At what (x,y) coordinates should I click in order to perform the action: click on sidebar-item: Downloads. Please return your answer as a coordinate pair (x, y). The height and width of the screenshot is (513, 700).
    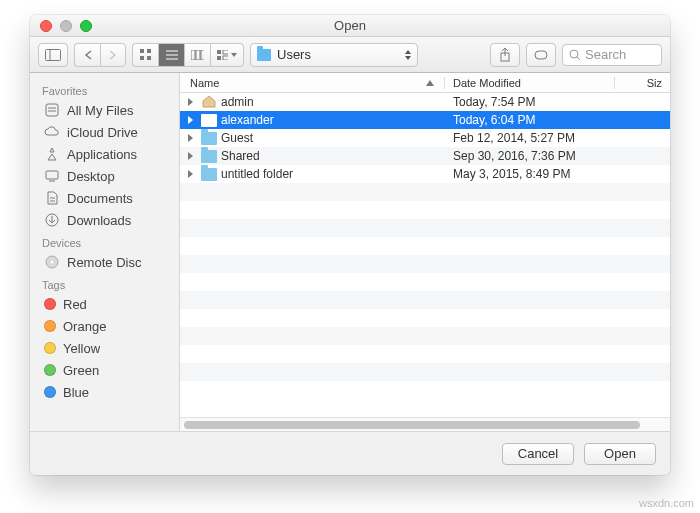
    Looking at the image, I should click on (104, 220).